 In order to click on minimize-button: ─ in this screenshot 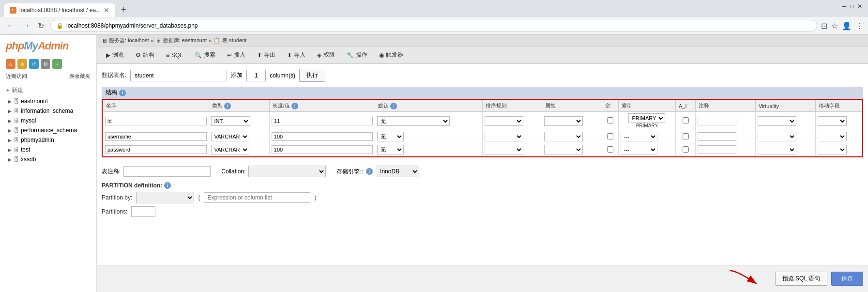, I will do `click(844, 6)`.